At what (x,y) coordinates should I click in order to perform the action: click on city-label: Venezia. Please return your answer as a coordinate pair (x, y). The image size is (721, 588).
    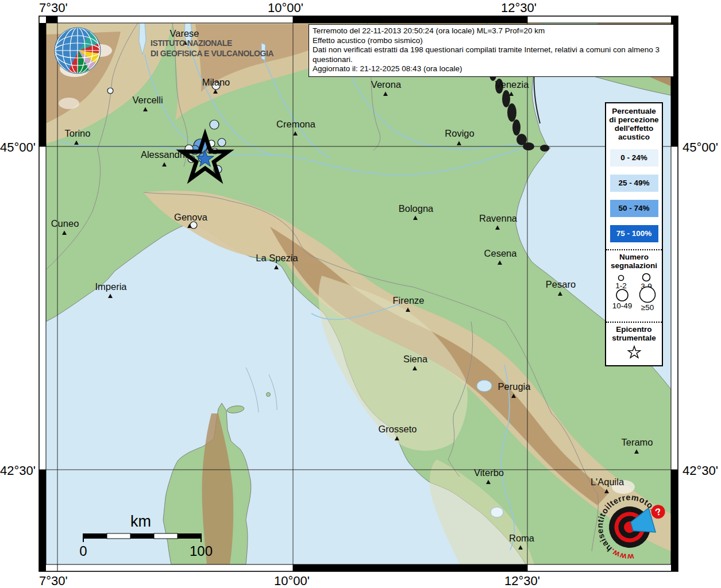
    Looking at the image, I should click on (512, 84).